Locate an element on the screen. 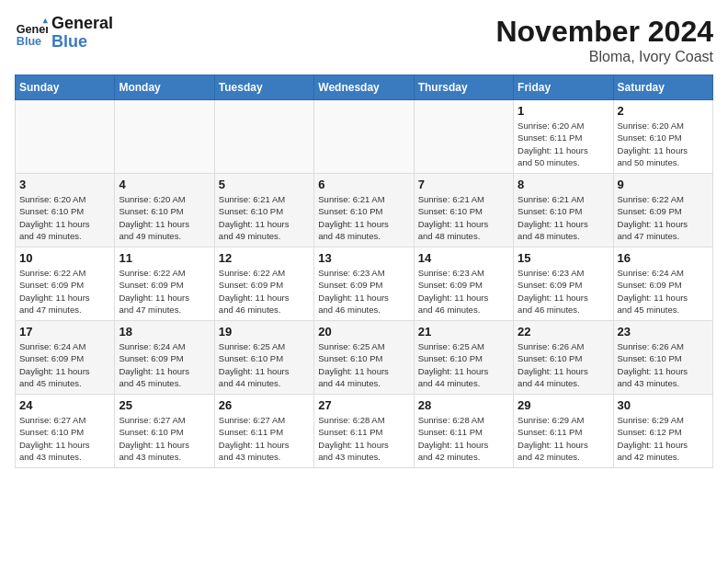 This screenshot has height=563, width=728. calendar-cell: 22Sunrise: 6:26 AM Sunset: 6:10 PM Dayli… is located at coordinates (563, 358).